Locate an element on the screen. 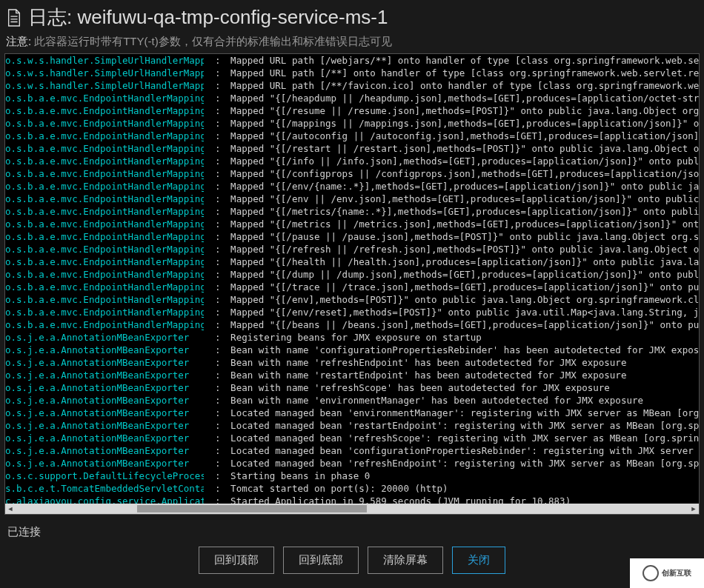 This screenshot has height=588, width=704. title-name: weifuwu-qa-tmp-config-service-ms-1 is located at coordinates (233, 17).